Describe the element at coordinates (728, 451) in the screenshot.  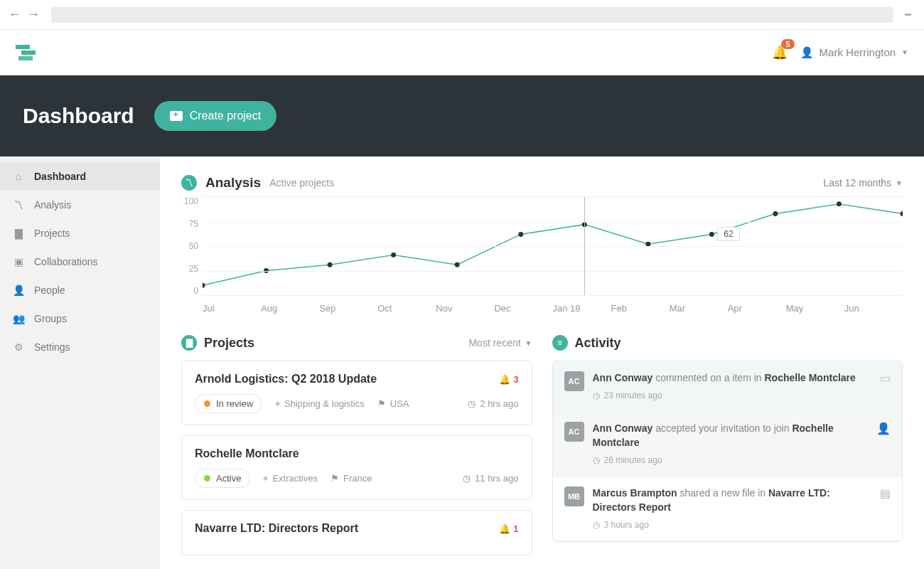
I see `activity-list: ACAnn Conway commented on a item in Roch…` at that location.